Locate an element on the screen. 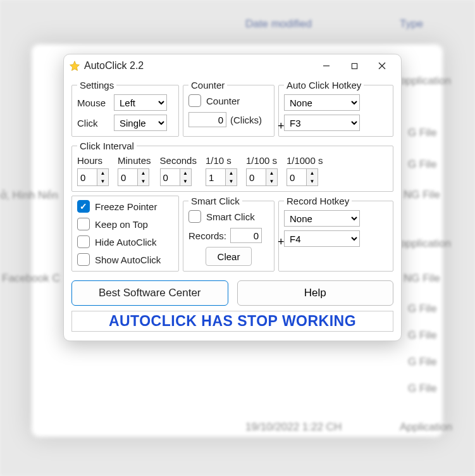 This screenshot has height=476, width=475. record-modifier-select: None is located at coordinates (322, 218).